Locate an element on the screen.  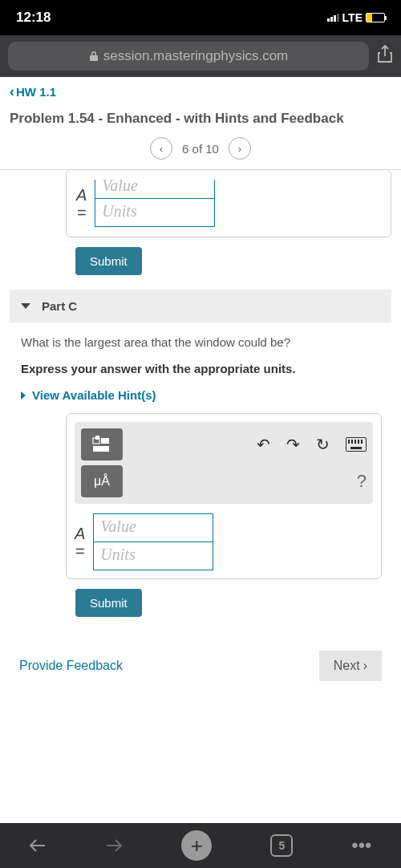
chevron-right-icon: › is located at coordinates (366, 666).